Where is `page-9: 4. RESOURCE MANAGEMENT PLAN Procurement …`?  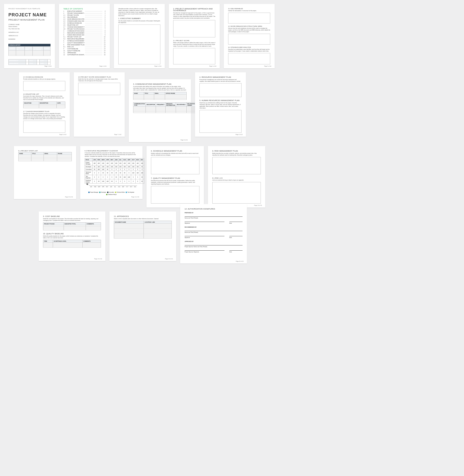 page-9: 4. RESOURCE MANAGEMENT PLAN Procurement … is located at coordinates (220, 105).